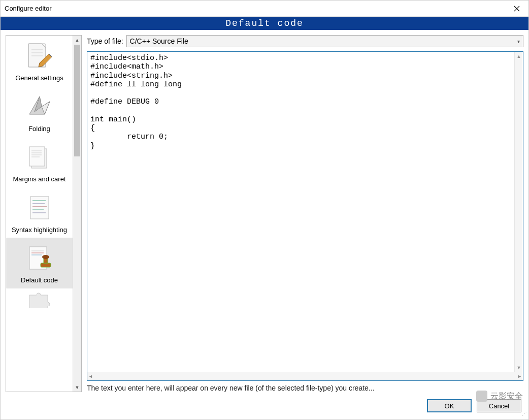 The image size is (529, 420). Describe the element at coordinates (40, 61) in the screenshot. I see `sidebar-item-general-settings: General settings` at that location.